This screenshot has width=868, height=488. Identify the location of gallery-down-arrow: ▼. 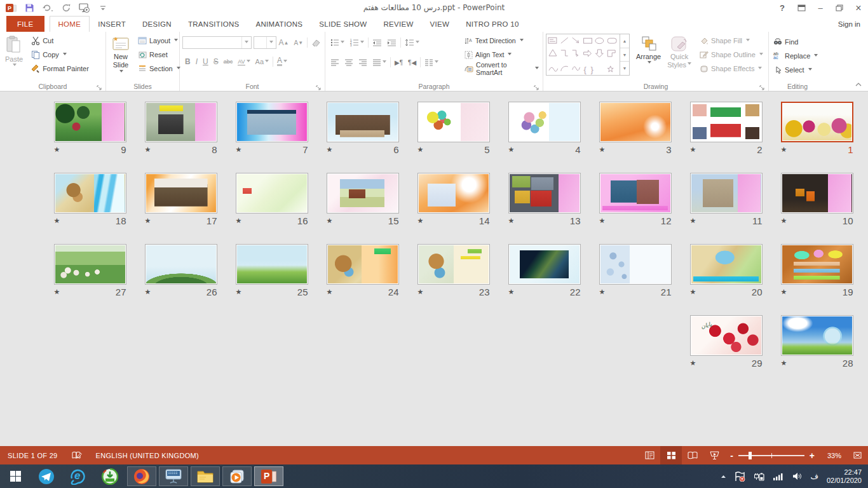
(625, 55).